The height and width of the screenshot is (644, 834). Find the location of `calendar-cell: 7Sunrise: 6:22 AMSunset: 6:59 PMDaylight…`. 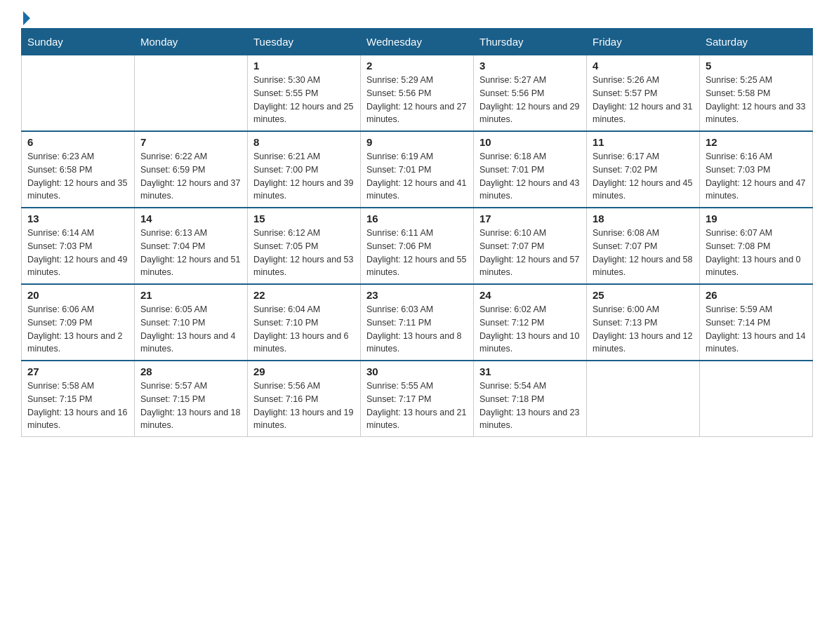

calendar-cell: 7Sunrise: 6:22 AMSunset: 6:59 PMDaylight… is located at coordinates (191, 170).